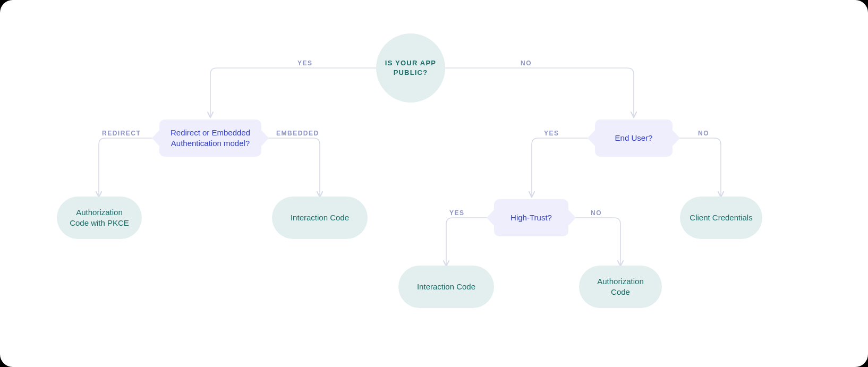 The height and width of the screenshot is (367, 868). Describe the element at coordinates (620, 287) in the screenshot. I see `terminal-authorization-code-label: Authorization Code` at that location.